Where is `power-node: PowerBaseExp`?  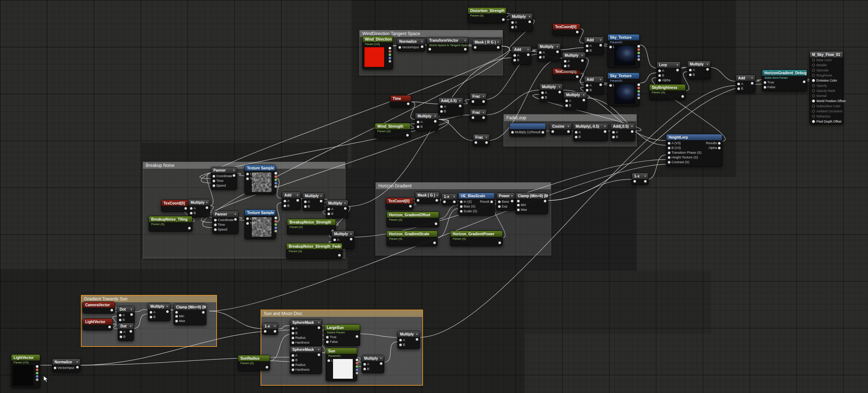 power-node: PowerBaseExp is located at coordinates (506, 202).